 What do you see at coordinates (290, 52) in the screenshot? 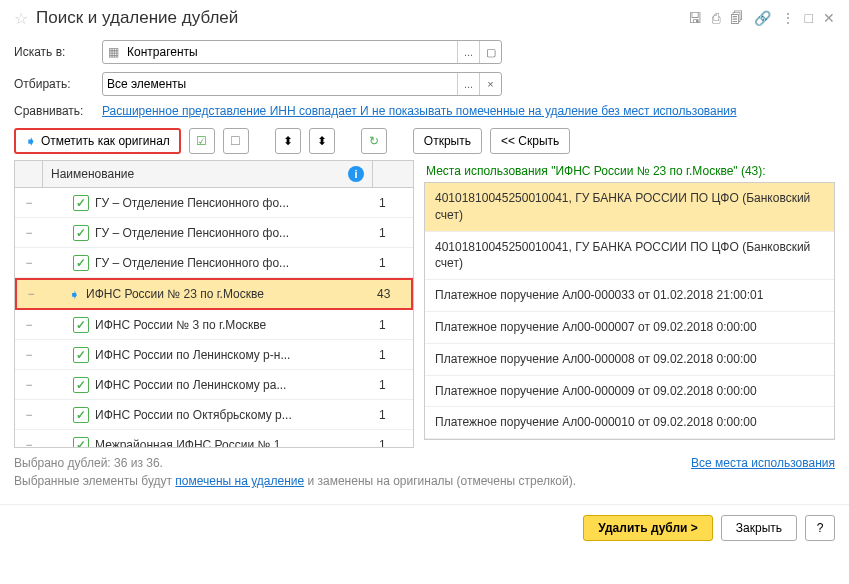
I see `search-in-field` at bounding box center [290, 52].